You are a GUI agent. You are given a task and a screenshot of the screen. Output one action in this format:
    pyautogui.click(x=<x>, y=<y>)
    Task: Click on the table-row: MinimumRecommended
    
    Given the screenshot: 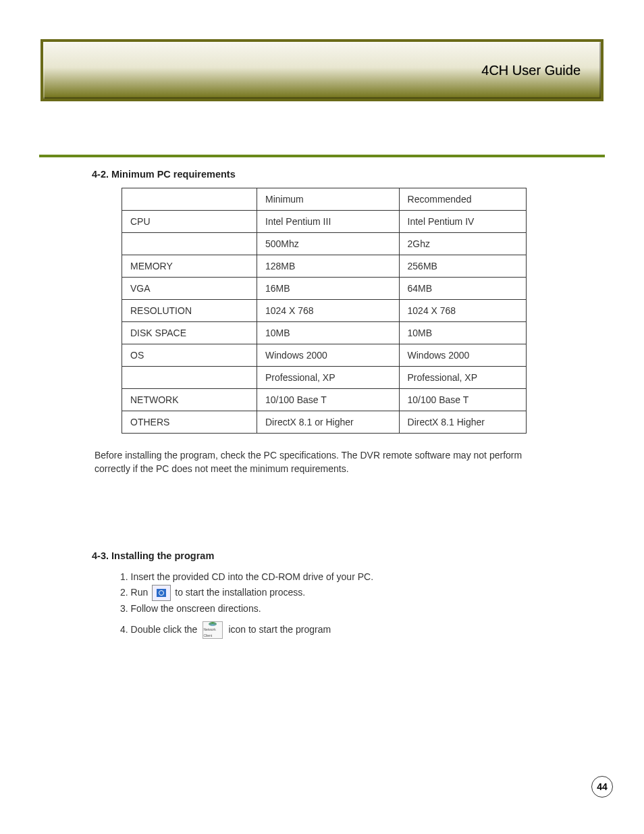 What is the action you would take?
    pyautogui.click(x=324, y=200)
    